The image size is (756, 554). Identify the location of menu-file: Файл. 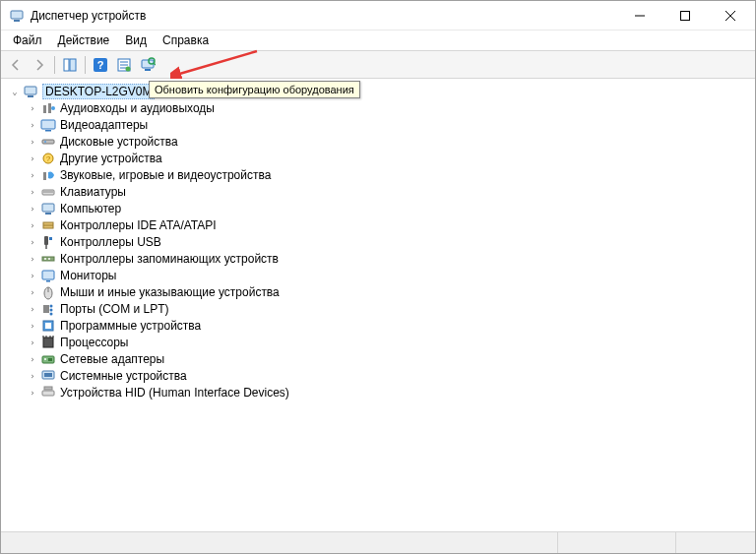
(28, 40).